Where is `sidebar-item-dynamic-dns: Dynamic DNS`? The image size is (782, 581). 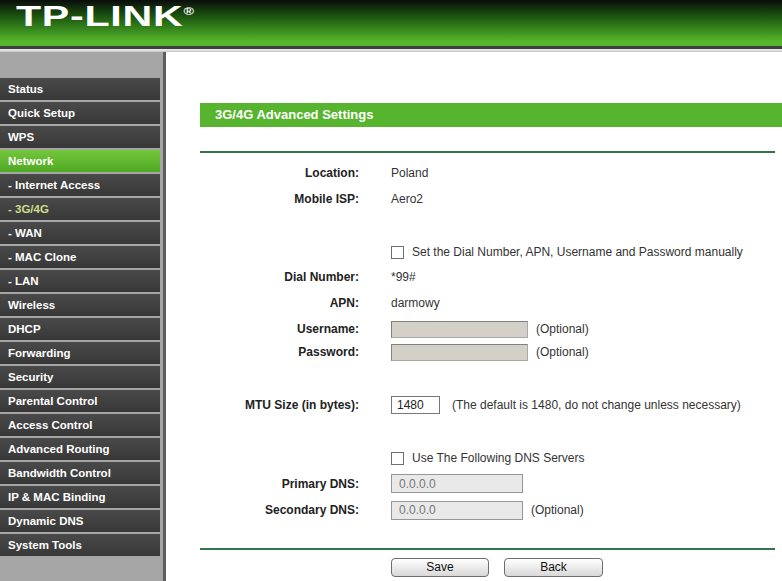 sidebar-item-dynamic-dns: Dynamic DNS is located at coordinates (80, 521).